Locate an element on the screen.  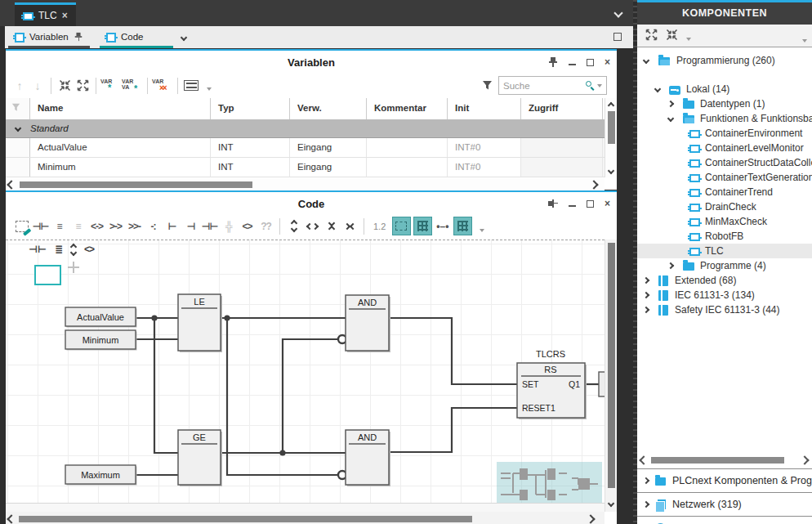
block-and-bottom: AND is located at coordinates (368, 458).